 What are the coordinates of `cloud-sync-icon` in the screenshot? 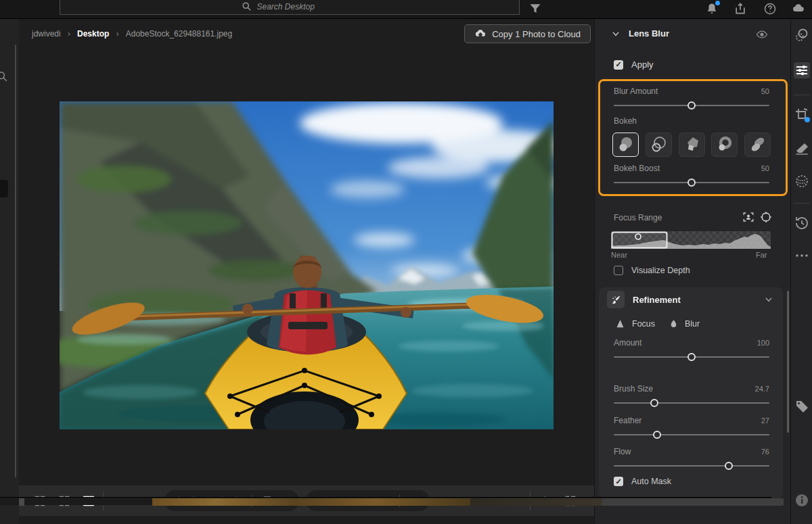 It's located at (798, 8).